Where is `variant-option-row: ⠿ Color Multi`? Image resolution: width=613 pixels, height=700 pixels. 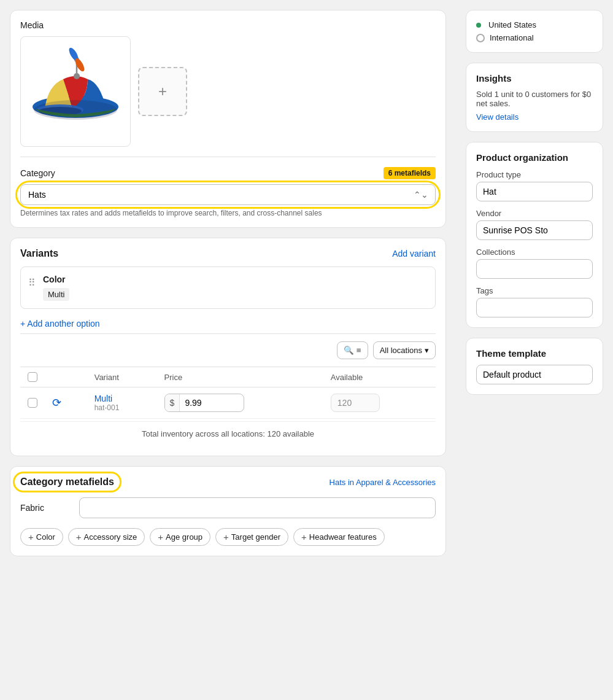
variant-option-row: ⠿ Color Multi is located at coordinates (228, 287).